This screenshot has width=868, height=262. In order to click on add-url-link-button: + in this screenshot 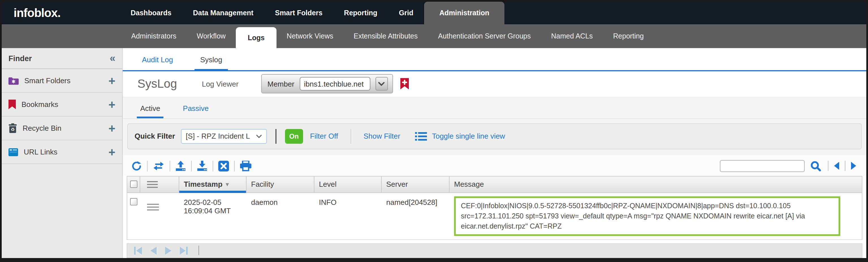, I will do `click(112, 152)`.